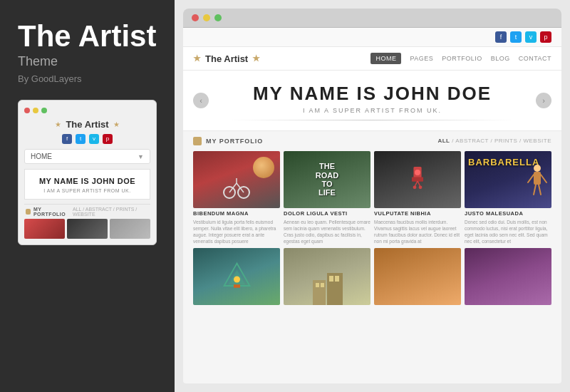 Image resolution: width=570 pixels, height=392 pixels. I want to click on mobile-nav-arrow: ▼, so click(141, 157).